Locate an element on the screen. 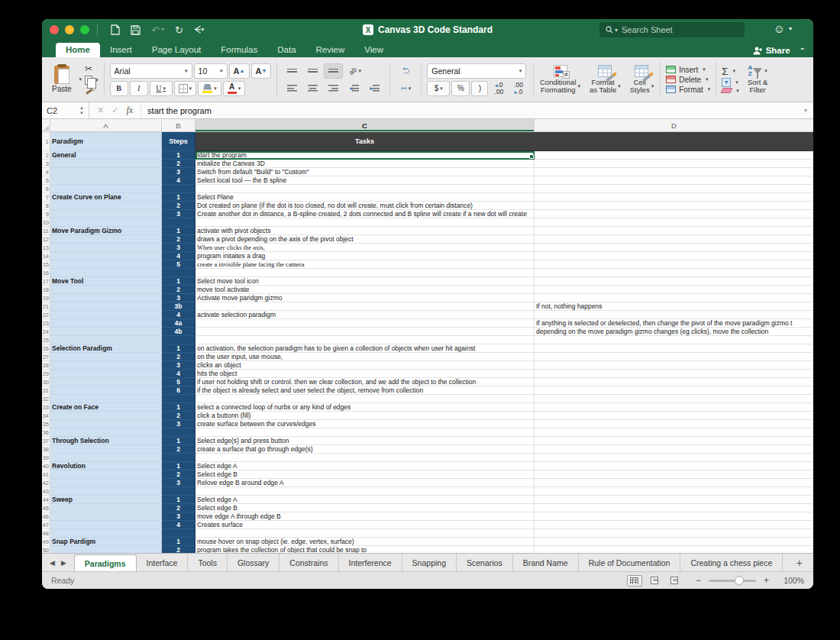  sheet-tab-creating-a-chess-piece: Creating a chess piece is located at coordinates (732, 562).